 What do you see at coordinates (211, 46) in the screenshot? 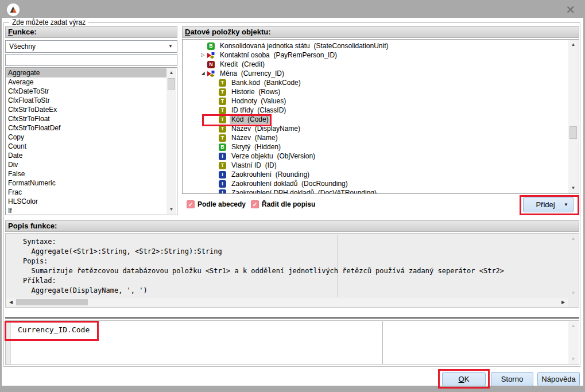
I see `field-type-icon: B` at bounding box center [211, 46].